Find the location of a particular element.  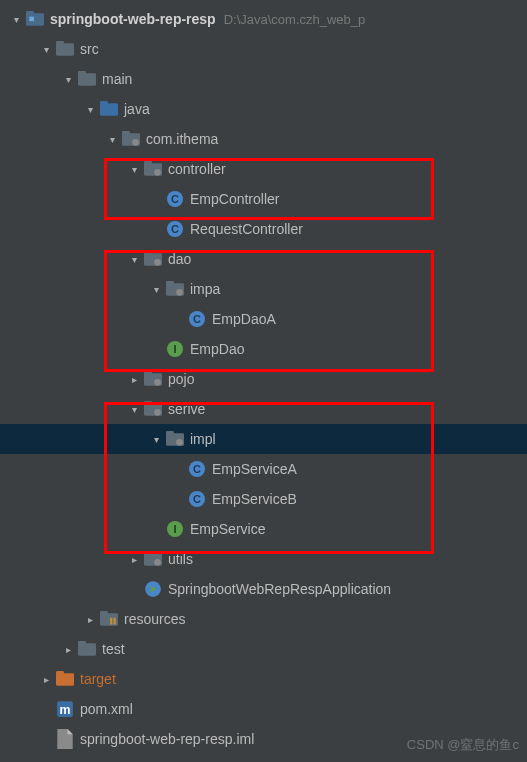

module-folder-icon is located at coordinates (35, 19).